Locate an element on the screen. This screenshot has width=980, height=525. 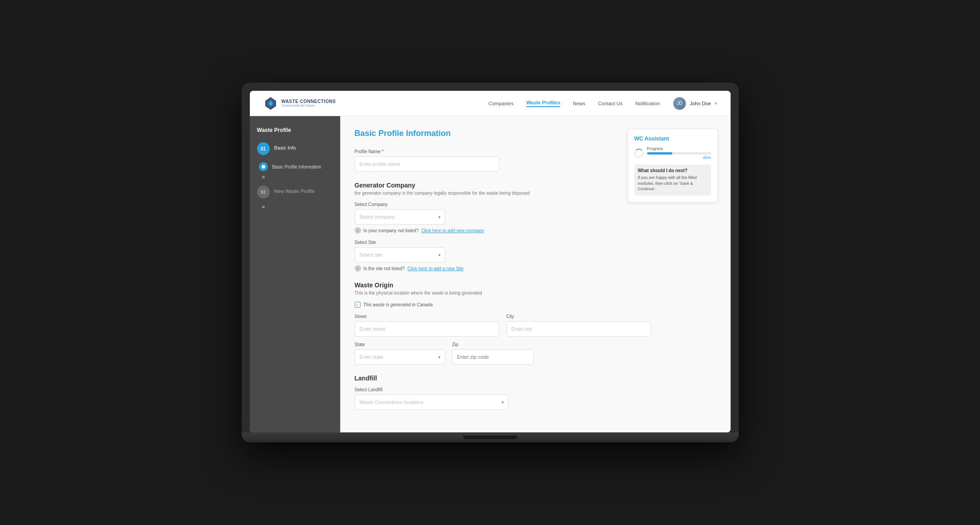
progress-circle-icon is located at coordinates (639, 153).